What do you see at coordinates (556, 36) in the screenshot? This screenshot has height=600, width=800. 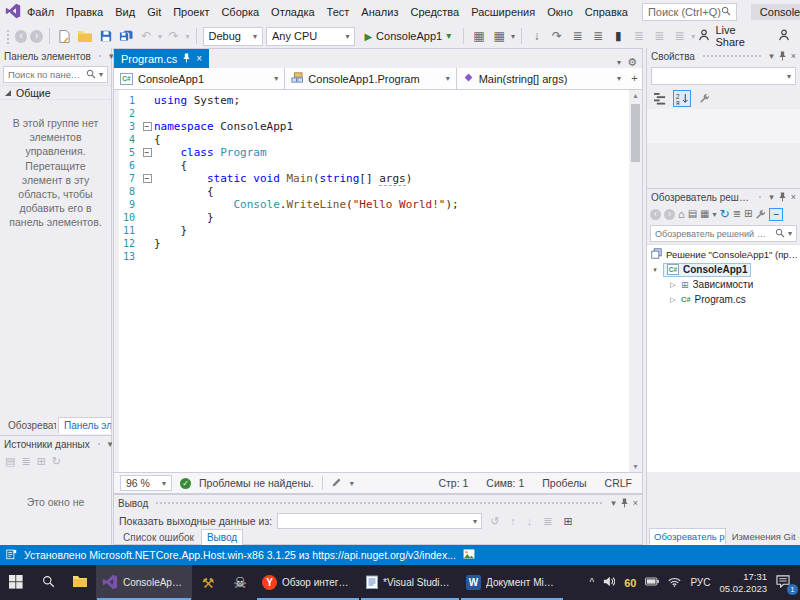 I see `step-over-icon: ↷` at bounding box center [556, 36].